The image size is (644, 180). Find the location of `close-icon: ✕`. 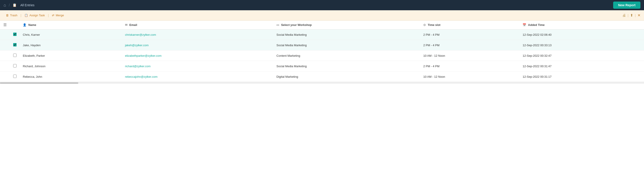

close-icon: ✕ is located at coordinates (639, 15).